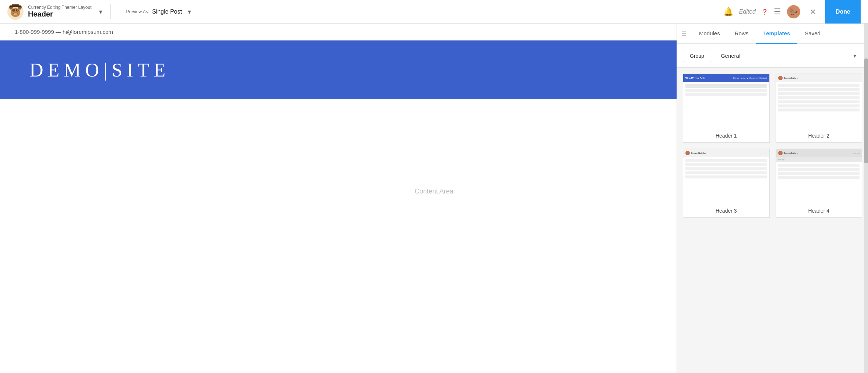 The image size is (868, 373). Describe the element at coordinates (728, 12) in the screenshot. I see `bell-icon: 🔔` at that location.